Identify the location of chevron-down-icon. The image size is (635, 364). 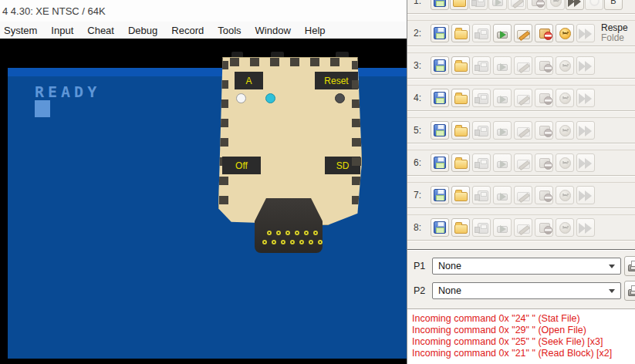
(612, 267).